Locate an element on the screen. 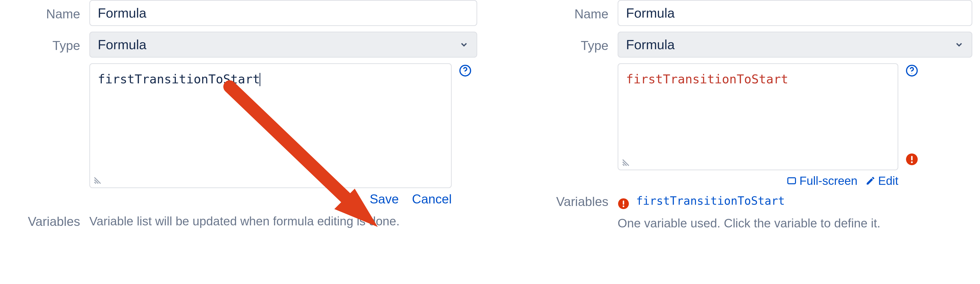 The height and width of the screenshot is (284, 980). cancel-button: Cancel is located at coordinates (432, 199).